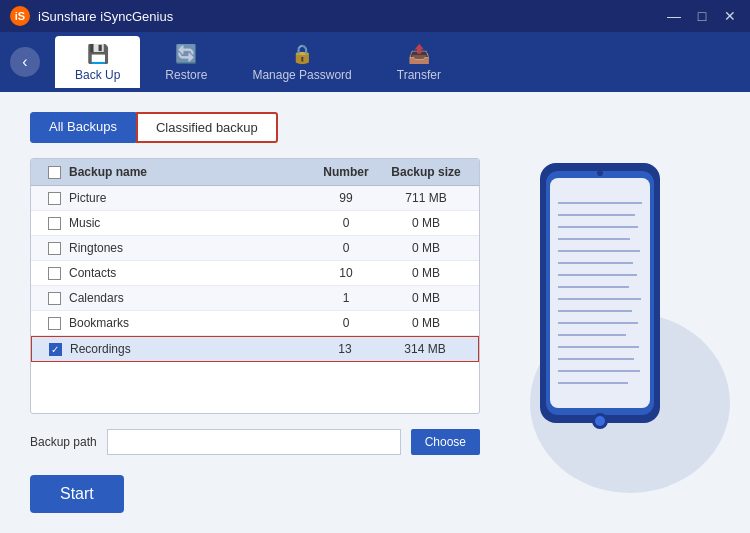  Describe the element at coordinates (346, 172) in the screenshot. I see `header-number: Number` at that location.